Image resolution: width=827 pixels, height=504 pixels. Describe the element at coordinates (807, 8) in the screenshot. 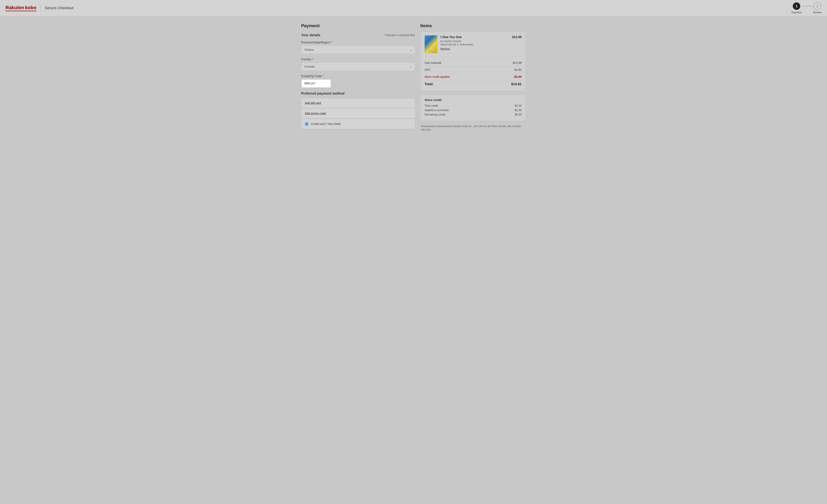

I see `checkout-steps: 1 Payment 2 Review` at that location.